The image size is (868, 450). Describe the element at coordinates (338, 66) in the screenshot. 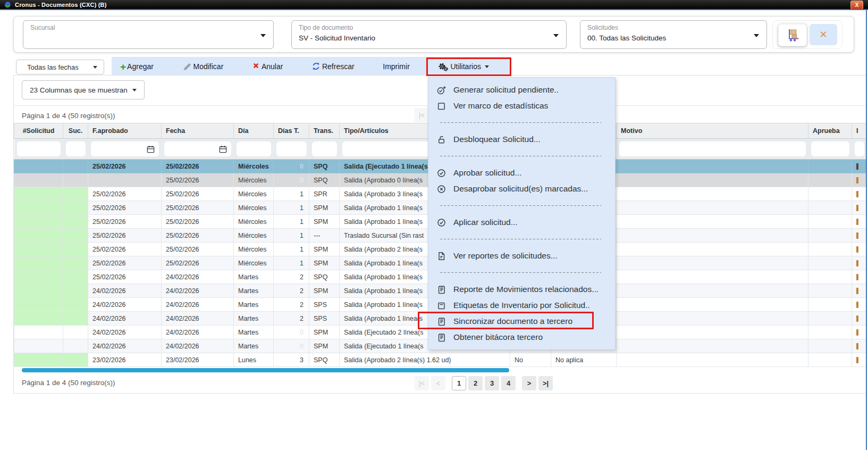

I see `toolbar-button-label: Refrescar` at that location.